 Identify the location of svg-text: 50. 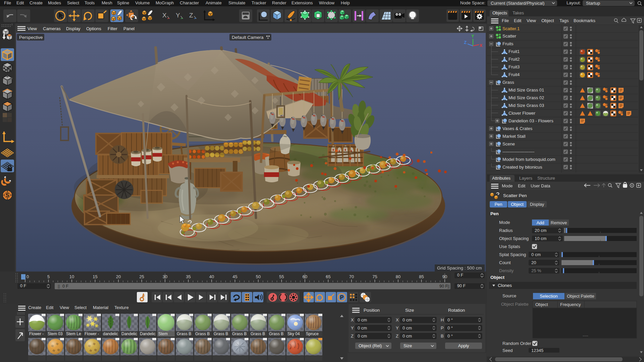
(258, 277).